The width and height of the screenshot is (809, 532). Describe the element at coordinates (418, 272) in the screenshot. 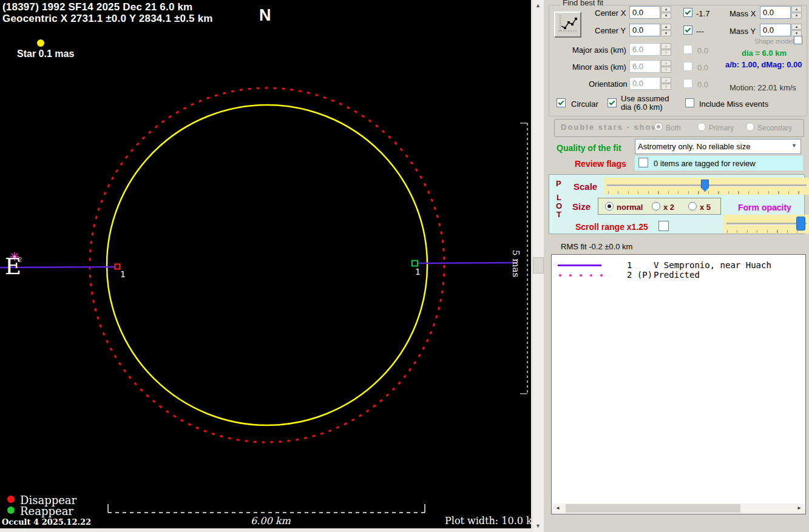

I see `chord-right-number: 1` at that location.